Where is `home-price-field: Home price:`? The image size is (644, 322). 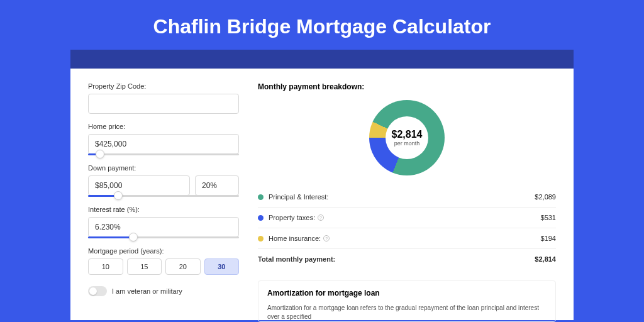 home-price-field: Home price: is located at coordinates (164, 139).